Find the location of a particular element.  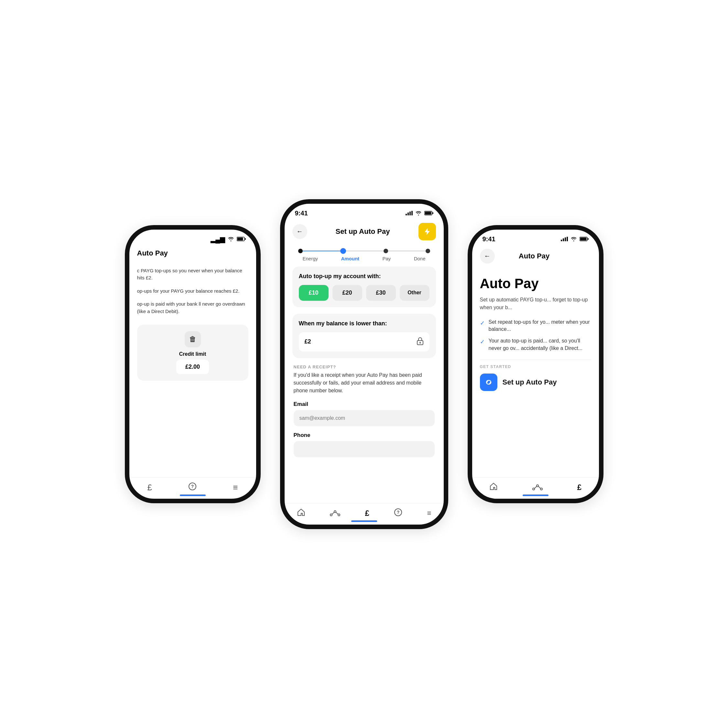

wifi-icon-right is located at coordinates (574, 239).